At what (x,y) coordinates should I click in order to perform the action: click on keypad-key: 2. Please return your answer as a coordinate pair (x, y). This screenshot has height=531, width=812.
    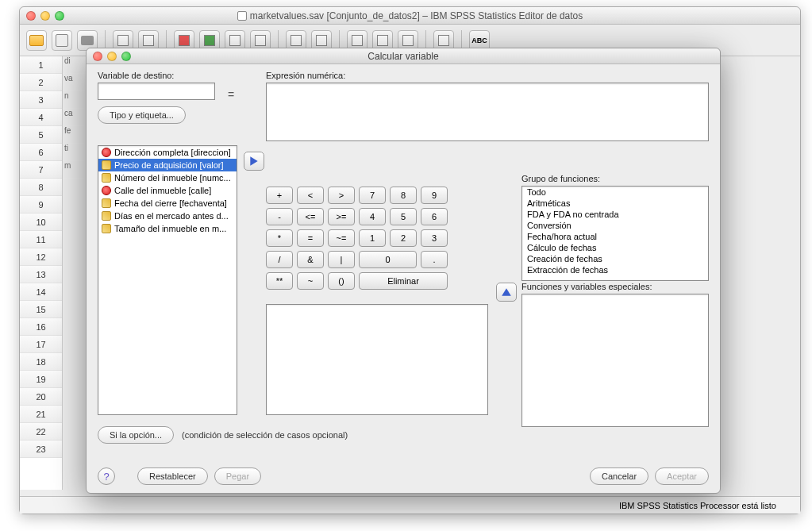
    Looking at the image, I should click on (403, 238).